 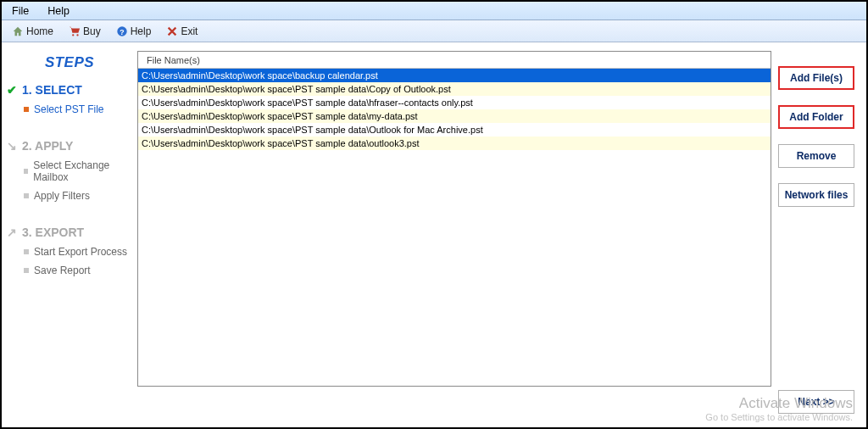 I want to click on steps-title: STEPS, so click(x=70, y=63).